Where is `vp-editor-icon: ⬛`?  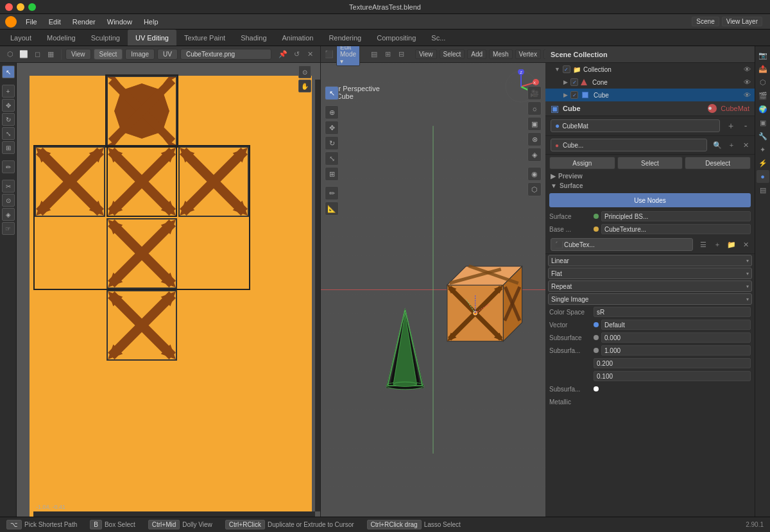 vp-editor-icon: ⬛ is located at coordinates (329, 55).